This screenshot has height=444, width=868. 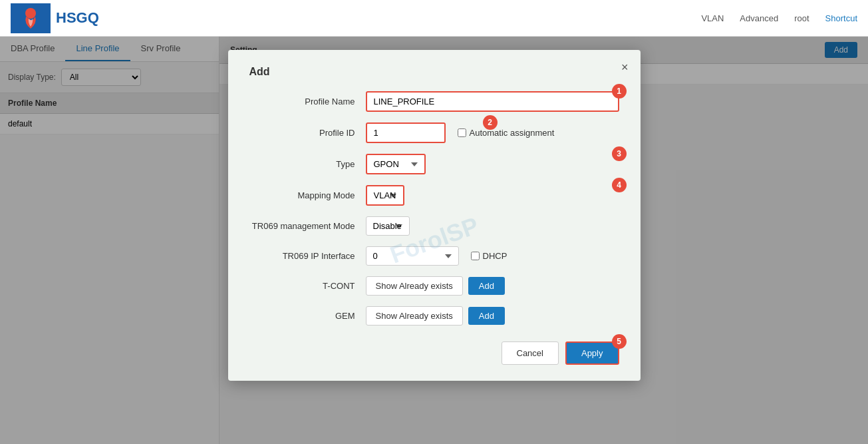 I want to click on type-label: Type, so click(x=307, y=164).